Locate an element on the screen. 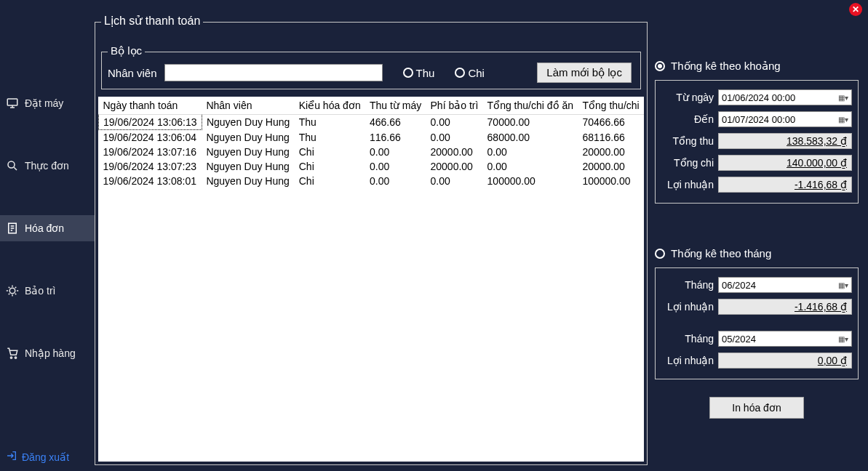  table-cell: 19/06/2024 13:07:23 is located at coordinates (151, 166).